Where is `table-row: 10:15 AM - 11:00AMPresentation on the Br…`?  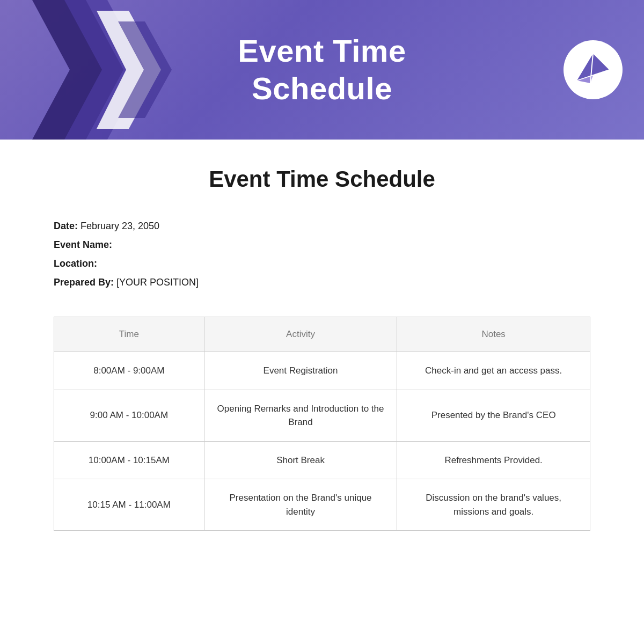 table-row: 10:15 AM - 11:00AMPresentation on the Br… is located at coordinates (322, 505).